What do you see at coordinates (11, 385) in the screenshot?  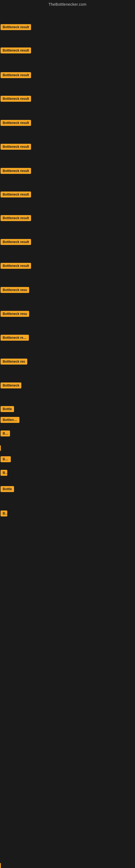 I see `bottleneck-badge-16: Bottleneck` at bounding box center [11, 385].